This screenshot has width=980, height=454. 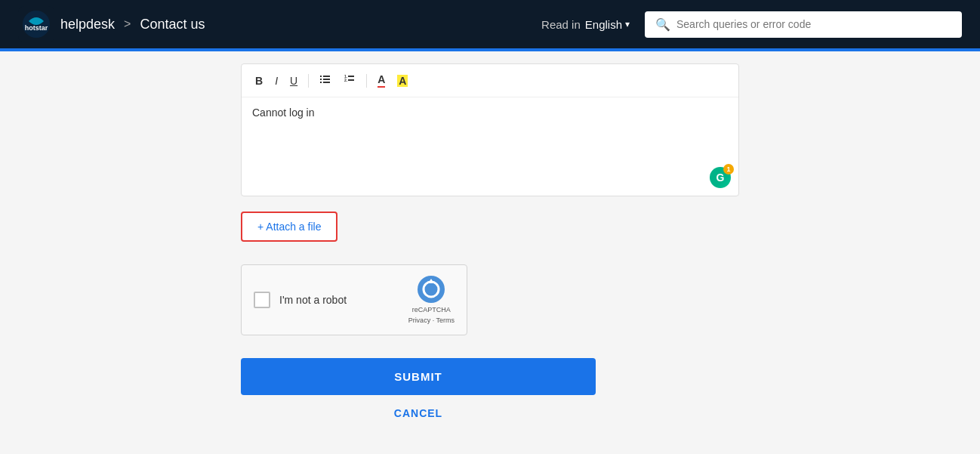 What do you see at coordinates (445, 320) in the screenshot?
I see `recaptcha-terms-link: Terms` at bounding box center [445, 320].